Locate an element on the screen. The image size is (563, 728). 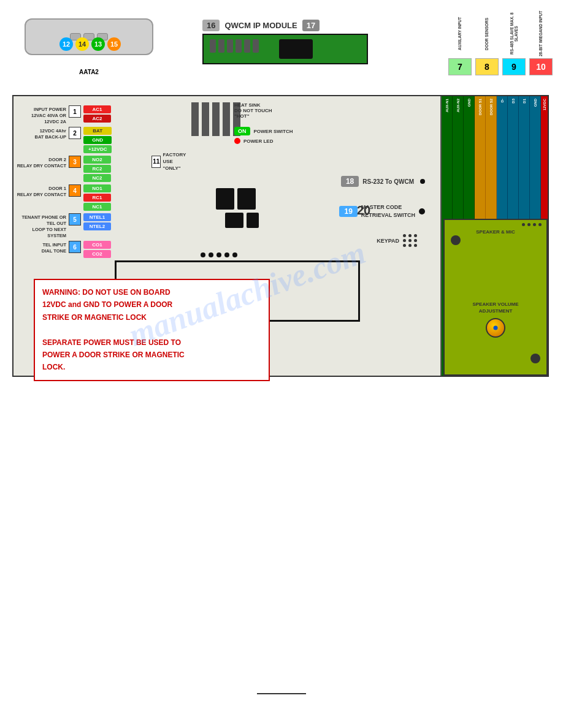
heat-sink-graphic is located at coordinates (216, 119).